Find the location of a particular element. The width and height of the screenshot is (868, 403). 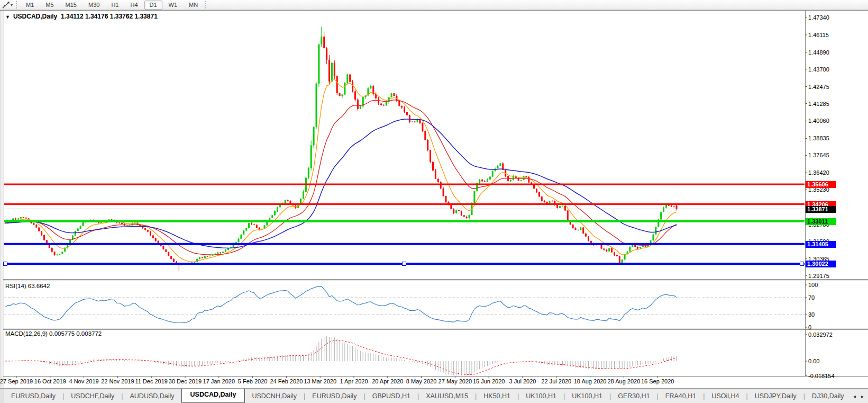

date-axis-label: 30 Dec 2019 is located at coordinates (185, 381).